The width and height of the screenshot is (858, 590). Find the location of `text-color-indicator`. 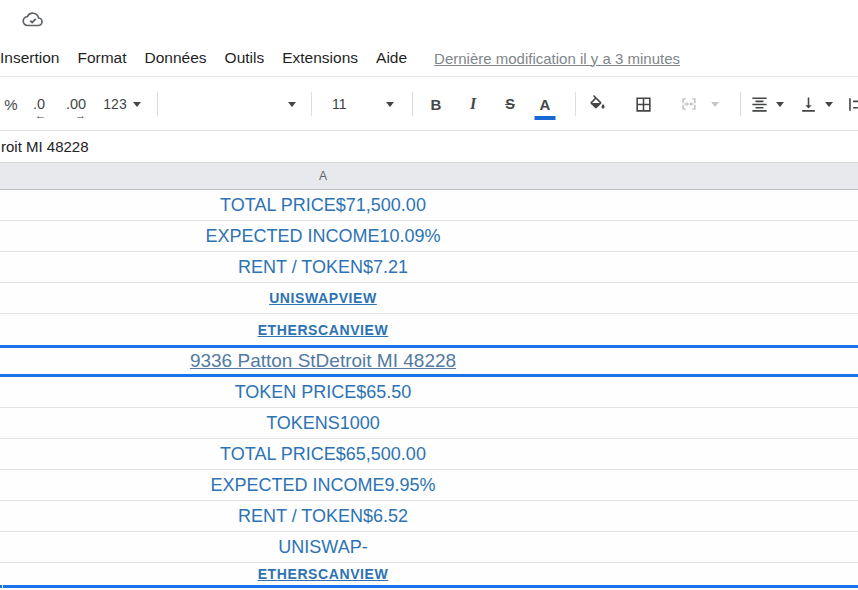

text-color-indicator is located at coordinates (546, 118).